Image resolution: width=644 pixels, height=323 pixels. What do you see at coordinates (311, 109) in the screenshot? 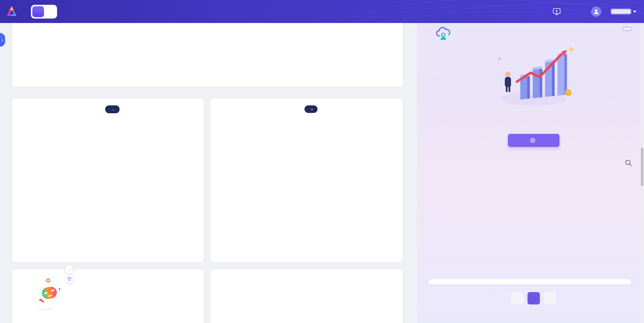
I see `journal-docs-button: »` at bounding box center [311, 109].